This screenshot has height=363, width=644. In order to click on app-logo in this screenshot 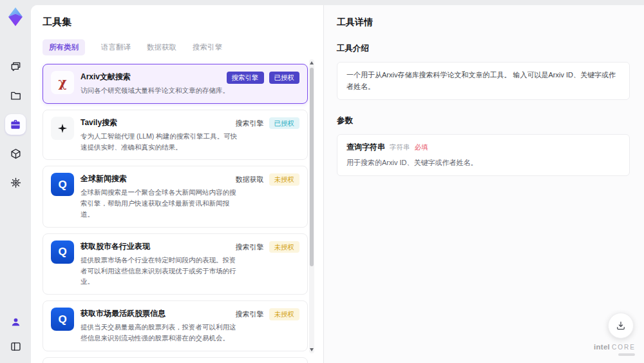, I will do `click(15, 17)`.